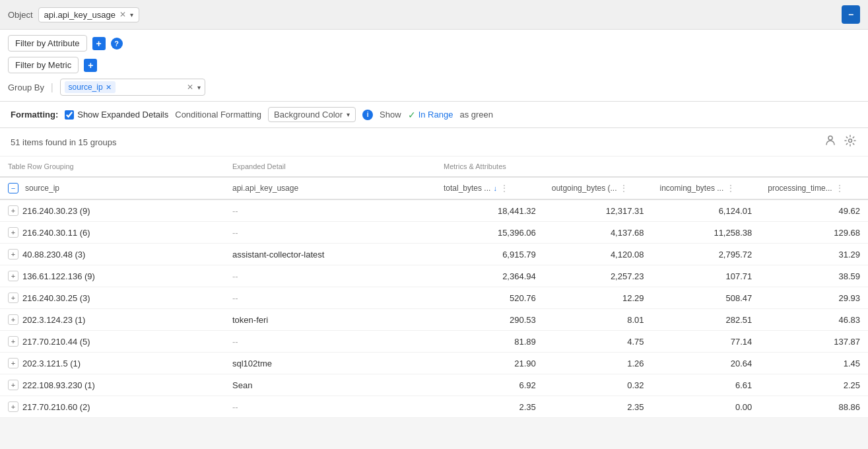 The width and height of the screenshot is (868, 449). What do you see at coordinates (13, 188) in the screenshot?
I see `collapse-group-btn: −` at bounding box center [13, 188].